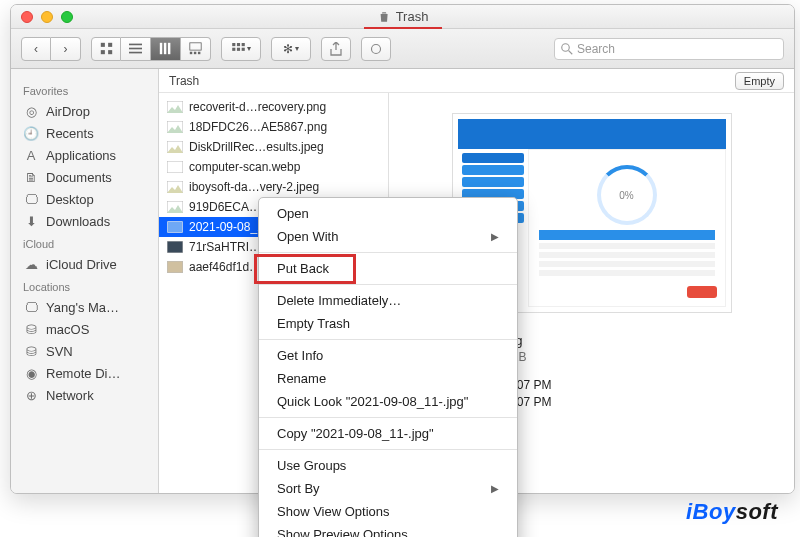 This screenshot has width=800, height=537. What do you see at coordinates (84, 307) in the screenshot?
I see `sidebar-item-mac: 🖵Yang's Ma…` at bounding box center [84, 307].